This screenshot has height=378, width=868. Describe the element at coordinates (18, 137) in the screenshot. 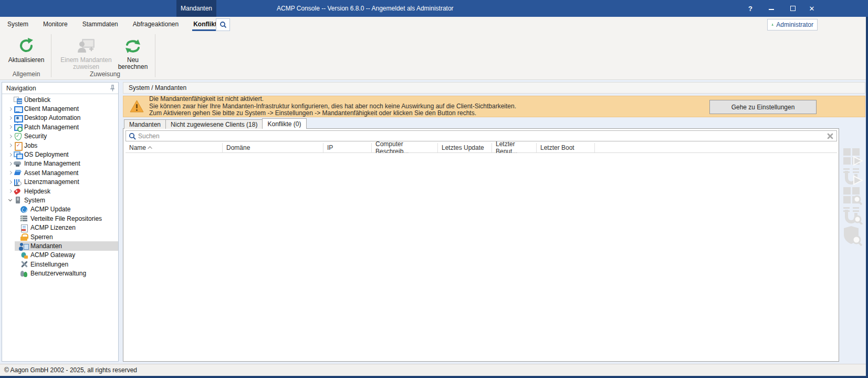

I see `shield-icon` at that location.